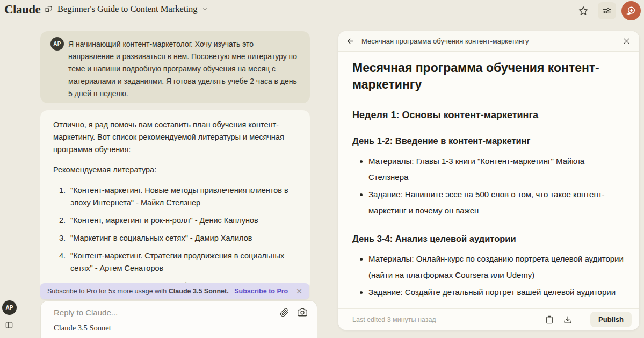  Describe the element at coordinates (489, 76) in the screenshot. I see `doc-title: Месячная программа обучения контент-марк…` at that location.